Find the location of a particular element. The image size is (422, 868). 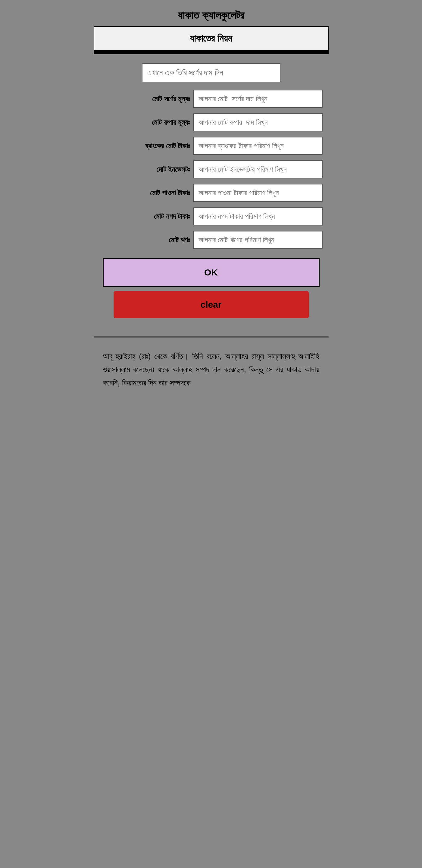

form-label-1: মোট রুপার মূল্যঃ is located at coordinates (145, 122).